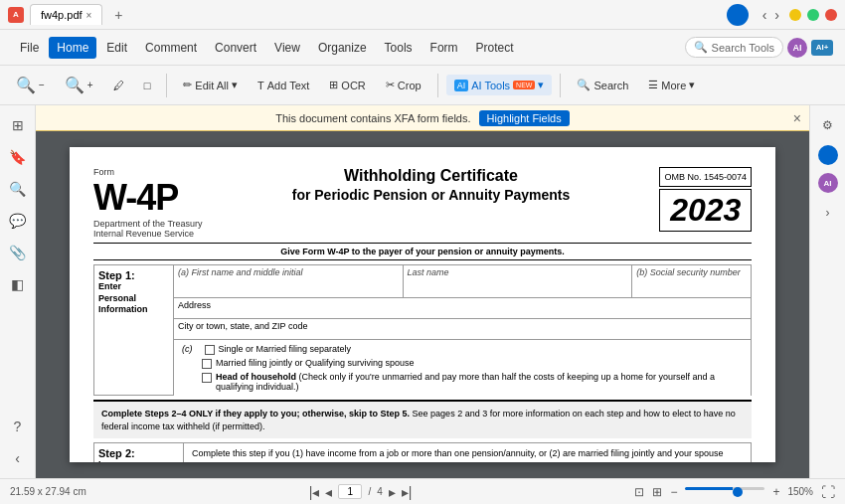 This screenshot has height=504, width=845. I want to click on sidebar-search-icon: 🔍, so click(18, 189).